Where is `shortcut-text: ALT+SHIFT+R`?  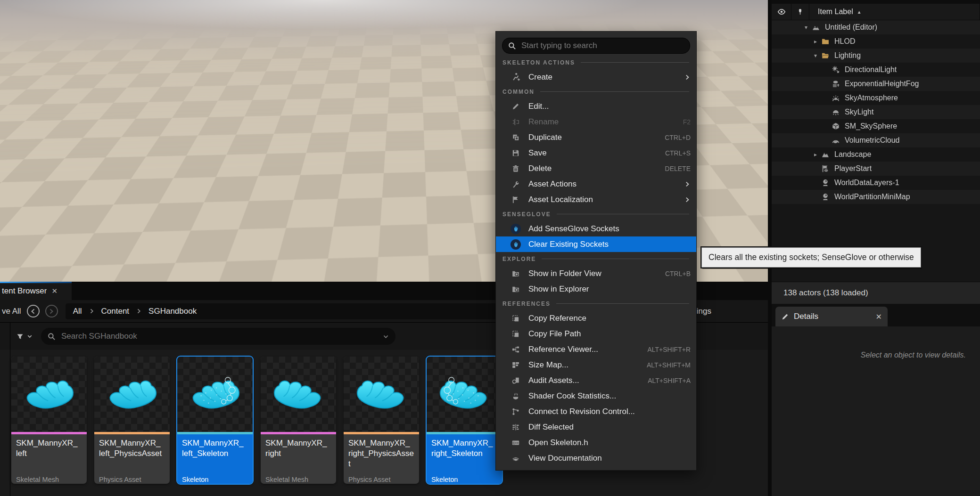 shortcut-text: ALT+SHIFT+R is located at coordinates (665, 350).